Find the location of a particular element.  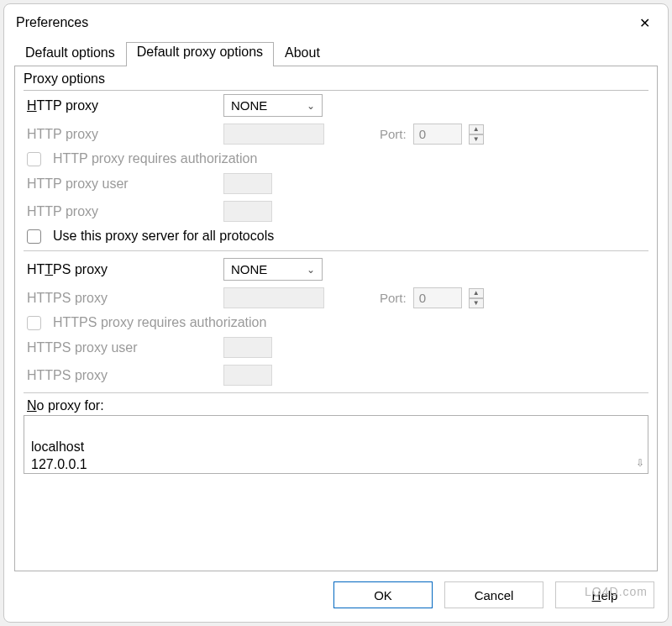

http-proxy-select-value: NONE is located at coordinates (249, 106).